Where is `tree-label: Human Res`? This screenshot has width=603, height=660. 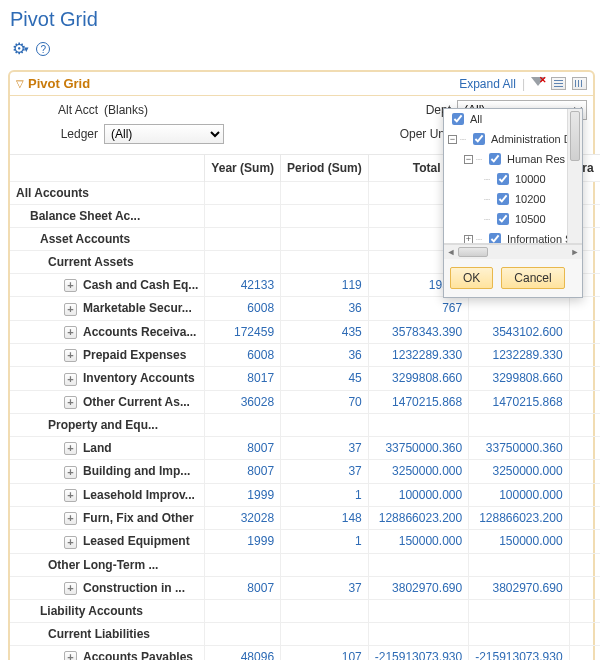
tree-label: Human Res is located at coordinates (536, 159).